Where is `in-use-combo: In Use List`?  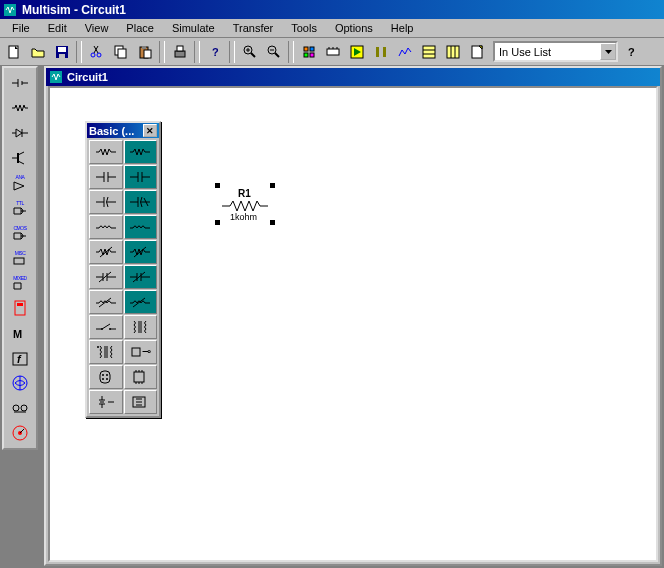
in-use-combo: In Use List is located at coordinates (556, 52).